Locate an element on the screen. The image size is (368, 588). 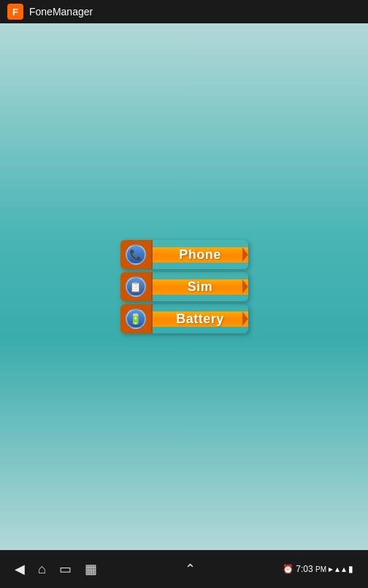
ampm-value: PM is located at coordinates (321, 569).